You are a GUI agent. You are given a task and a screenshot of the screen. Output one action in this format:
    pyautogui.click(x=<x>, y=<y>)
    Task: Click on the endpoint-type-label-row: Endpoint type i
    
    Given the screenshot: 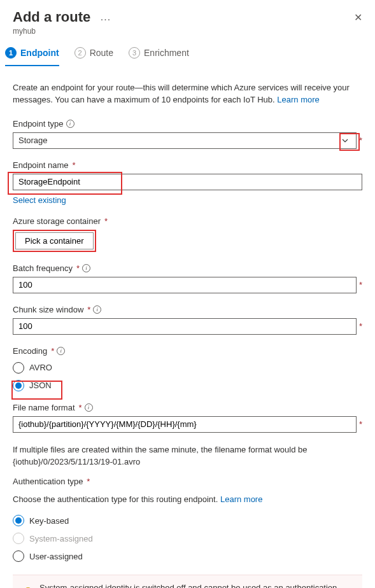 What is the action you would take?
    pyautogui.click(x=187, y=123)
    